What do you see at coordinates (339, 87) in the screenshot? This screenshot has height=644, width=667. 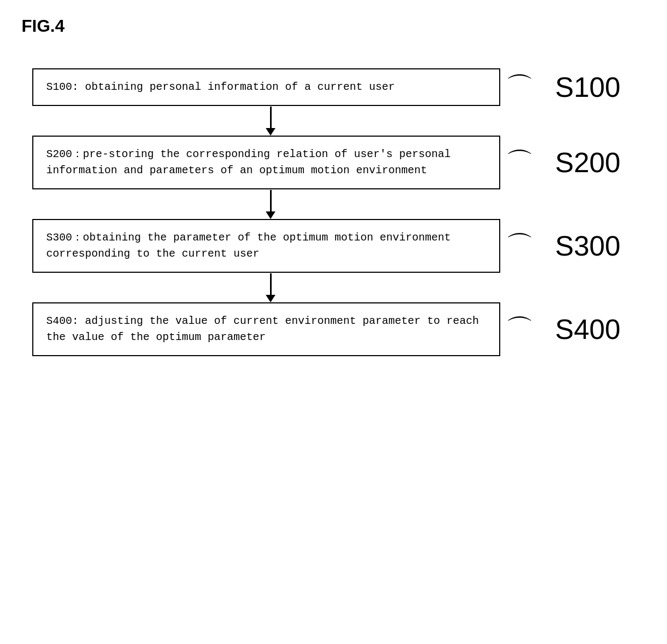 I see `step-row-s100: S100: obtaining personal information of …` at bounding box center [339, 87].